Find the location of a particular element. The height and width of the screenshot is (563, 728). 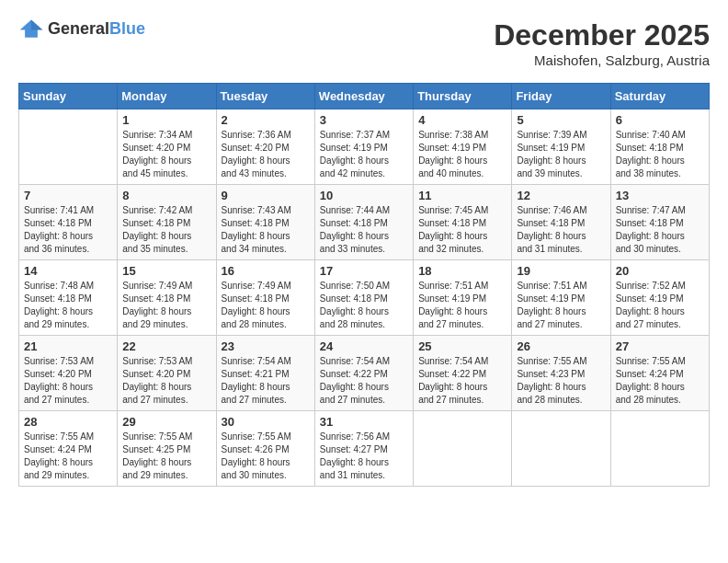

calendar-cell: 9Sunrise: 7:43 AM Sunset: 4:18 PM Daylig… is located at coordinates (265, 223).